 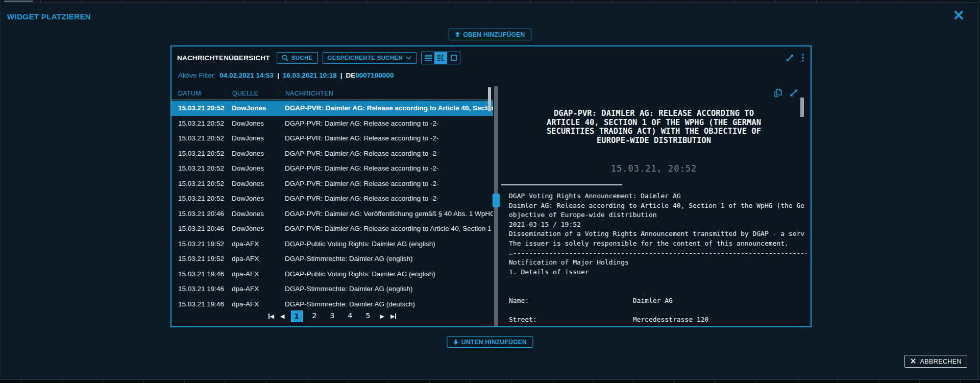 What do you see at coordinates (332, 259) in the screenshot?
I see `table-row: 15.03.21 19:52dpa-AFXDGAP-Stimmrechte: D…` at bounding box center [332, 259].